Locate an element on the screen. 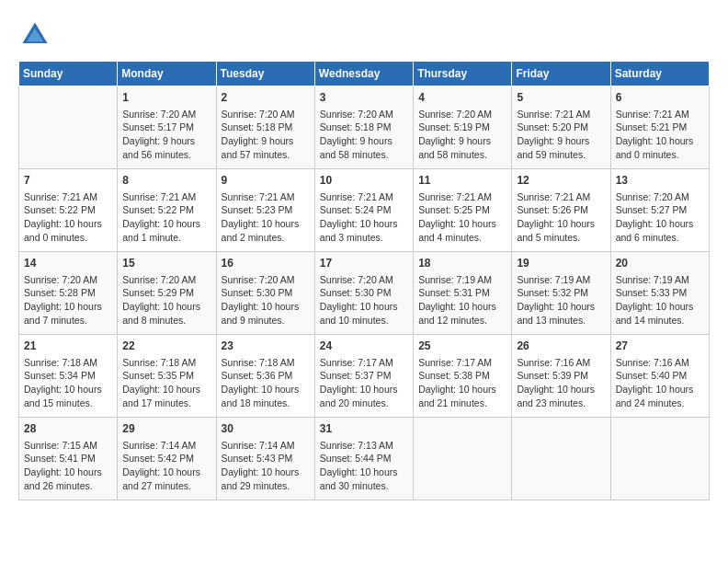 The width and height of the screenshot is (728, 563). header-day-monday: Monday is located at coordinates (167, 74).